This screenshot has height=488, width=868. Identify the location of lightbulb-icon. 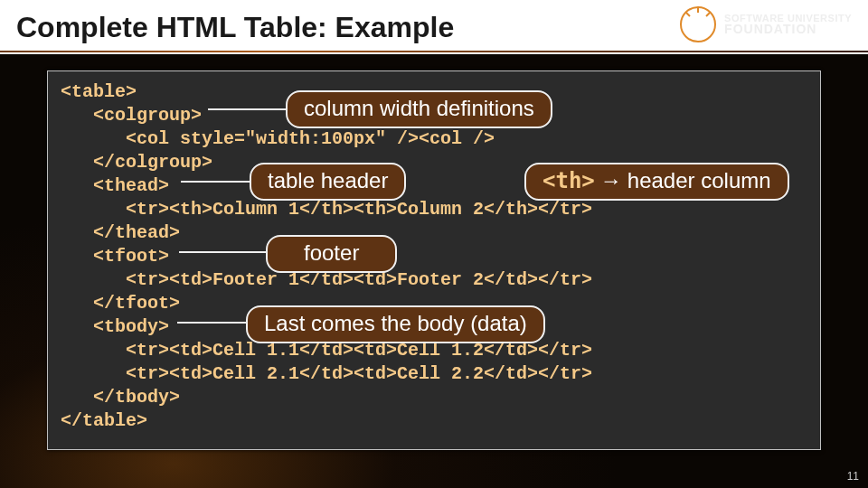
(698, 24).